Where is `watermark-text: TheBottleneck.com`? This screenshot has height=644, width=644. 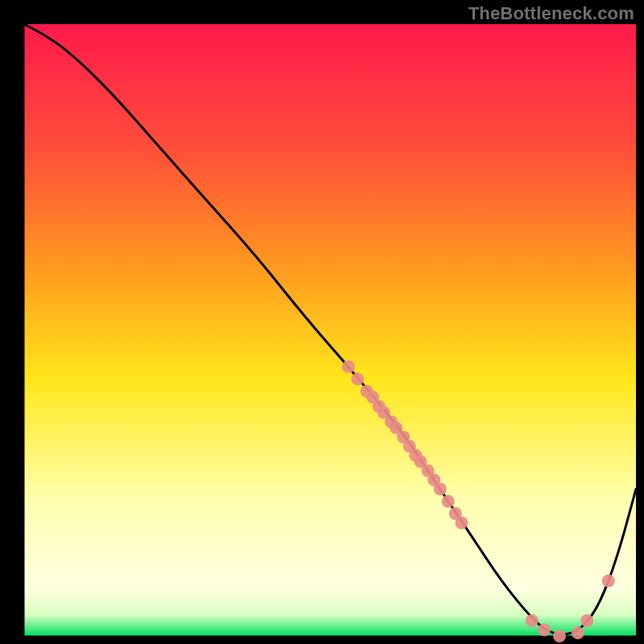 watermark-text: TheBottleneck.com is located at coordinates (551, 14).